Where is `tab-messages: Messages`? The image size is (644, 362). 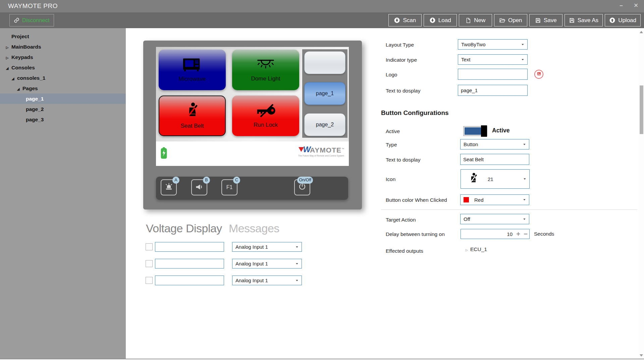
tab-messages: Messages is located at coordinates (254, 229).